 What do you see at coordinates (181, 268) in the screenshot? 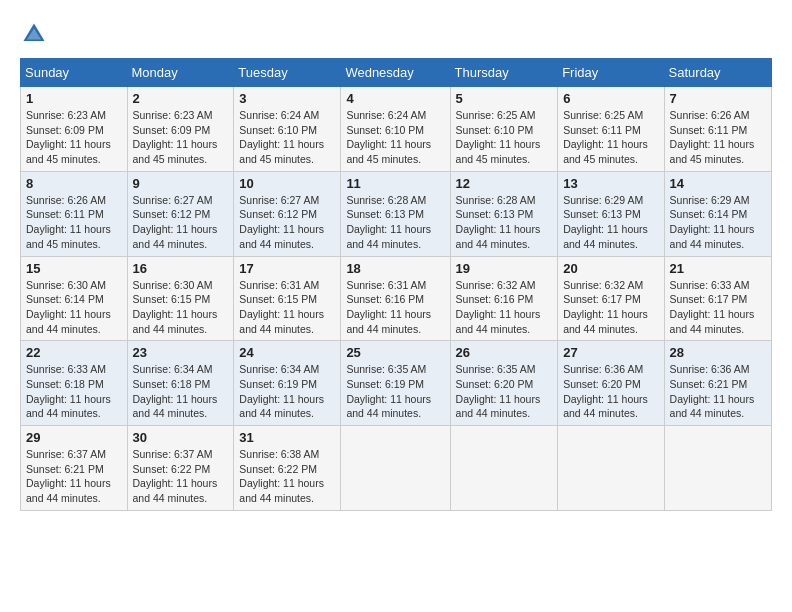
I see `day-number: 16` at bounding box center [181, 268].